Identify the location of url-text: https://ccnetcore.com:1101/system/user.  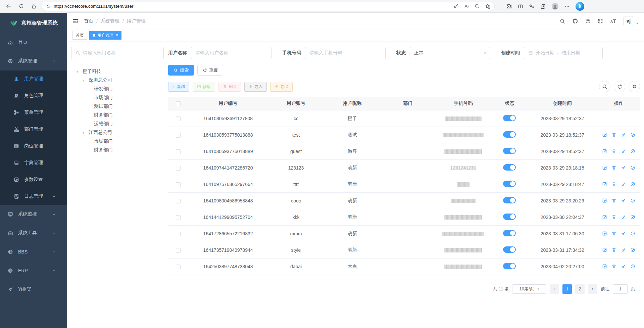
(254, 6).